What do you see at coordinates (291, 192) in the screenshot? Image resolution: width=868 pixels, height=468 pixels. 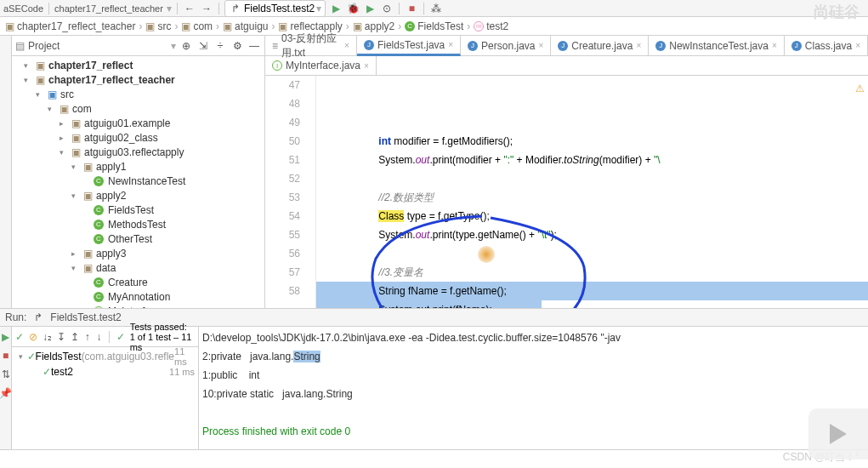 I see `line-gutter: 474849505152535455565758` at bounding box center [291, 192].